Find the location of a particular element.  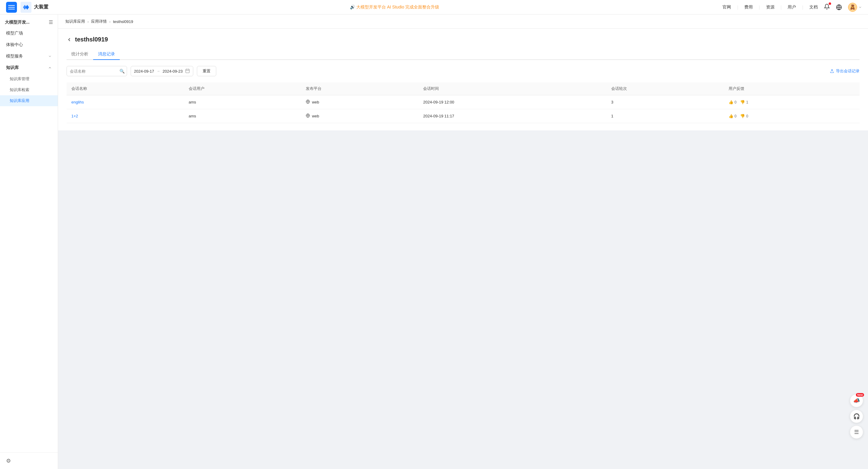

table-row: 1+2 ams web 2024-09-19 11:17 1 is located at coordinates (463, 116).